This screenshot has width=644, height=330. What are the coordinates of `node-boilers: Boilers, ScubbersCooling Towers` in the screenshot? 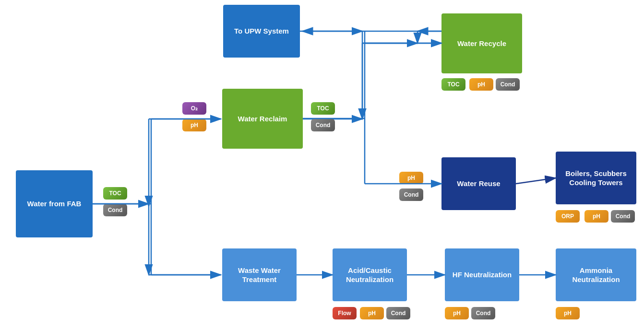 It's located at (596, 178).